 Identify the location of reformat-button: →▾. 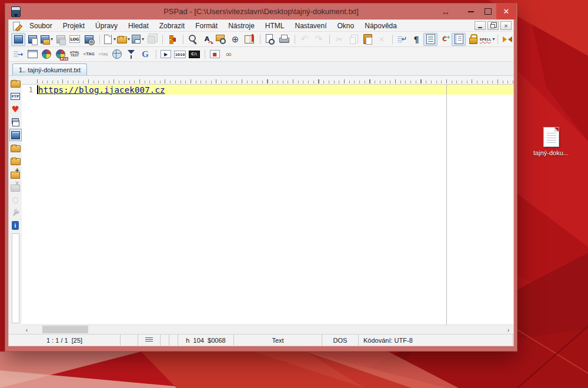
(18, 54).